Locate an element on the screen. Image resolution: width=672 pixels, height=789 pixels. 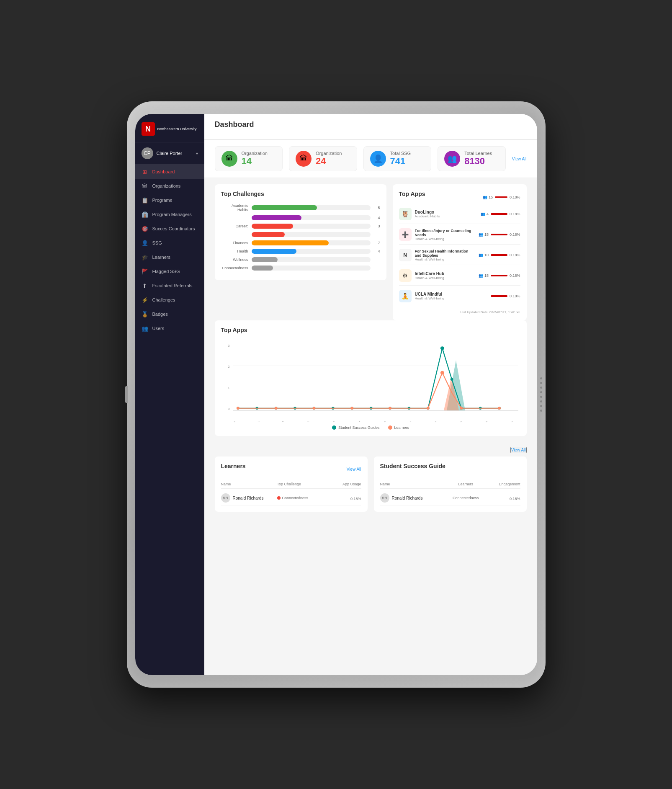
stat-value-org1: 14 is located at coordinates (255, 161).